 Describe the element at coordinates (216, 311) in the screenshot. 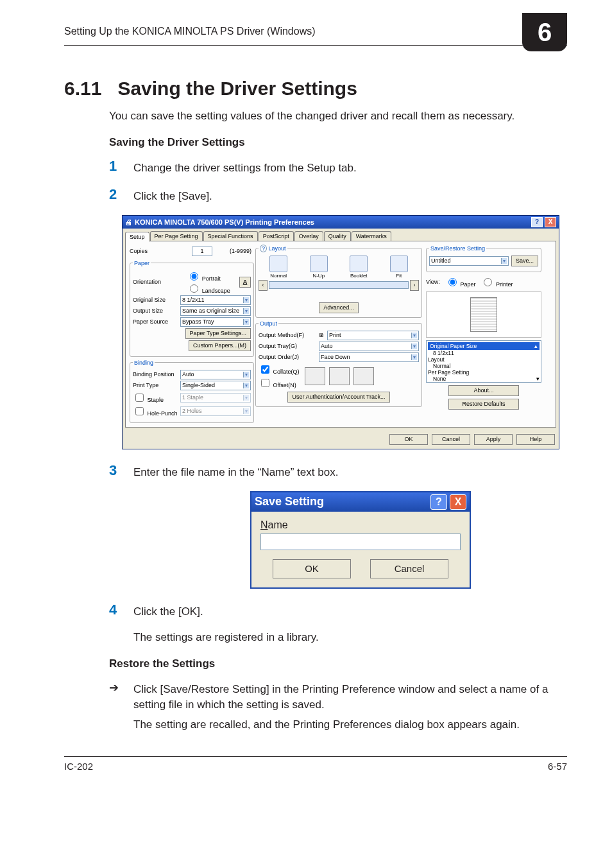

I see `output-size-select: Same as Original Size▾` at that location.